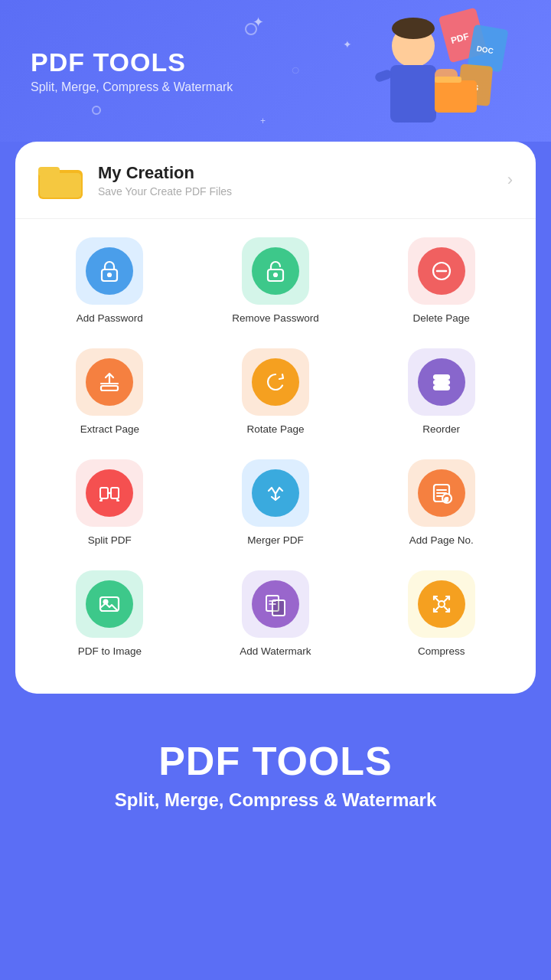 The width and height of the screenshot is (551, 980). What do you see at coordinates (303, 191) in the screenshot?
I see `my-creation-subtitle: Save Your Create PDF Files` at bounding box center [303, 191].